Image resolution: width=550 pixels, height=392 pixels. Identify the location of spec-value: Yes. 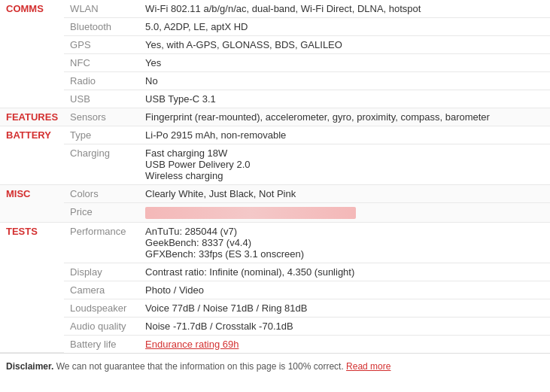
(345, 63).